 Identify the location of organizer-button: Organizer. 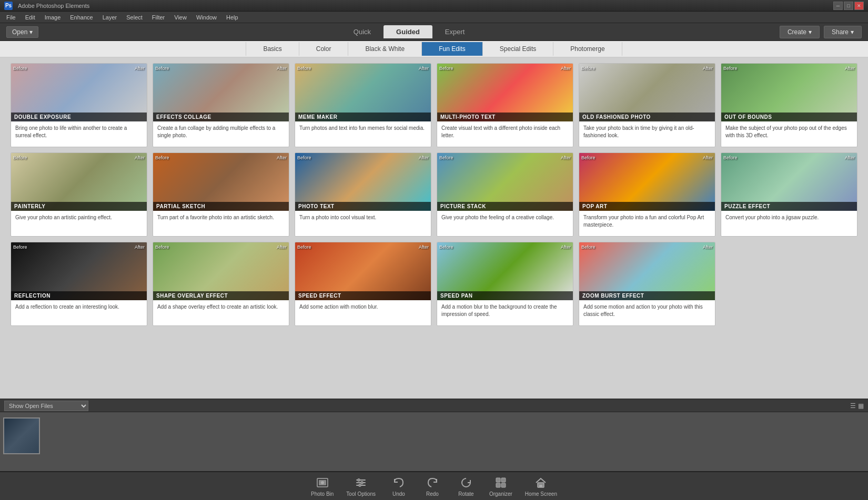
(501, 486).